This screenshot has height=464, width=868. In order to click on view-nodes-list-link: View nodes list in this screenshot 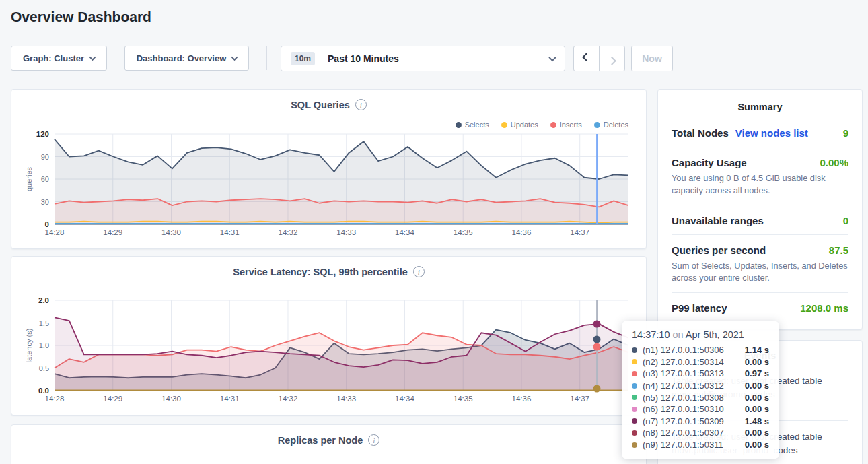, I will do `click(772, 133)`.